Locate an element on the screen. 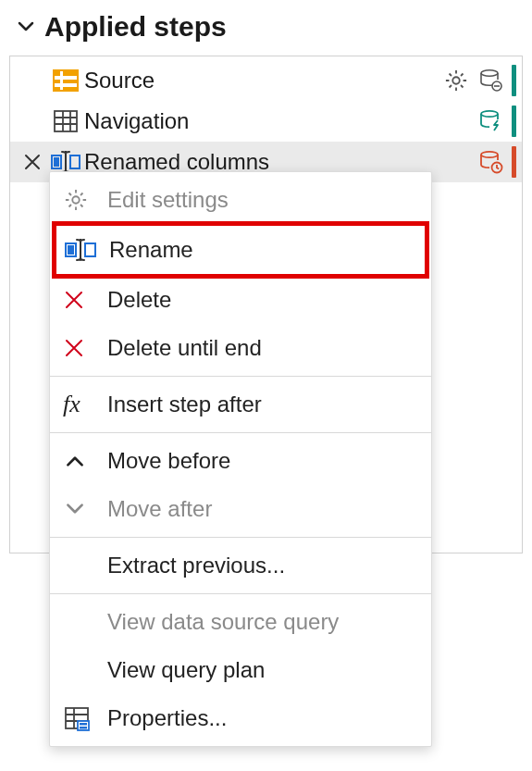  menu-label: Delete until end is located at coordinates (185, 348).